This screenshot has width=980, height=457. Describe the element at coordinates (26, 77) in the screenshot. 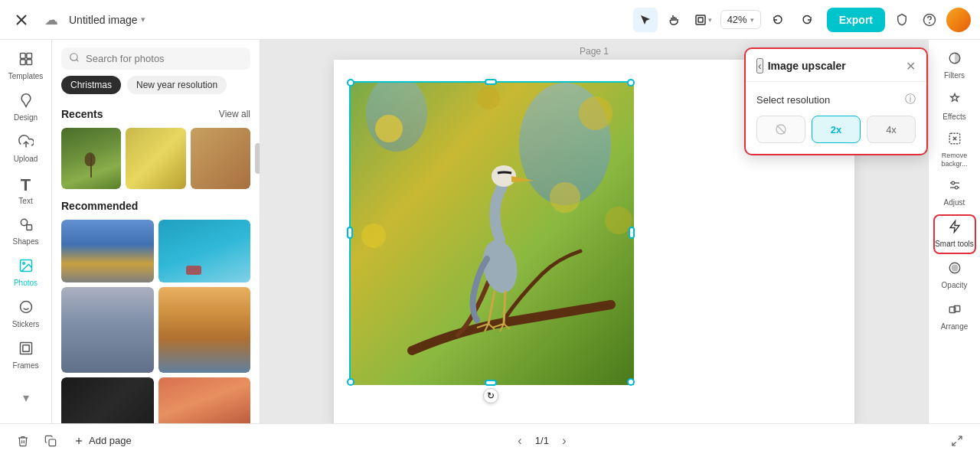

I see `sidebar-item-templates-label: Templates` at that location.